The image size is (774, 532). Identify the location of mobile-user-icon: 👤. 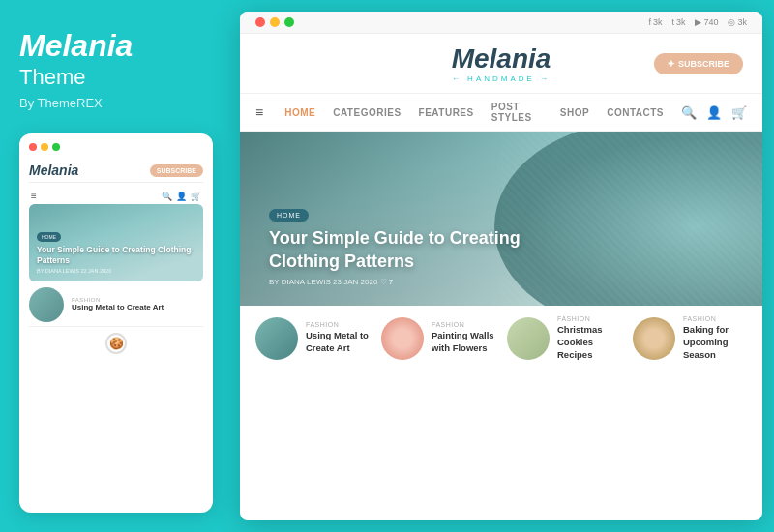
(182, 196).